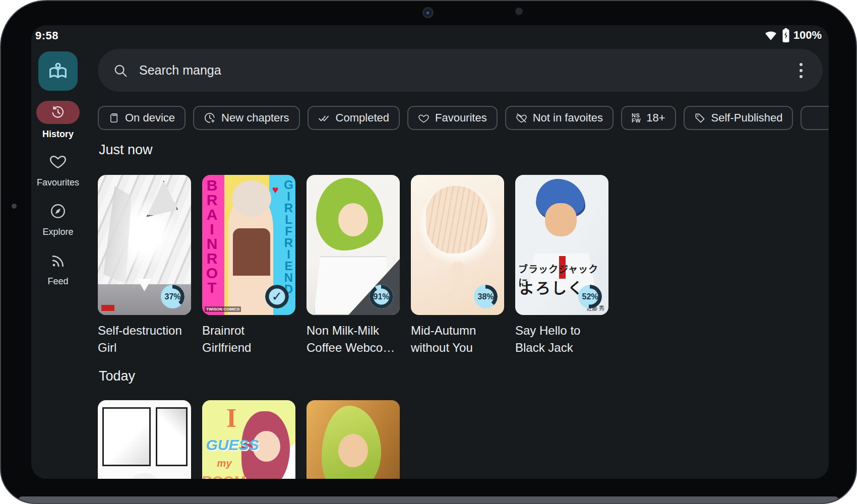 The image size is (857, 504). What do you see at coordinates (801, 71) in the screenshot?
I see `overflow-menu-button` at bounding box center [801, 71].